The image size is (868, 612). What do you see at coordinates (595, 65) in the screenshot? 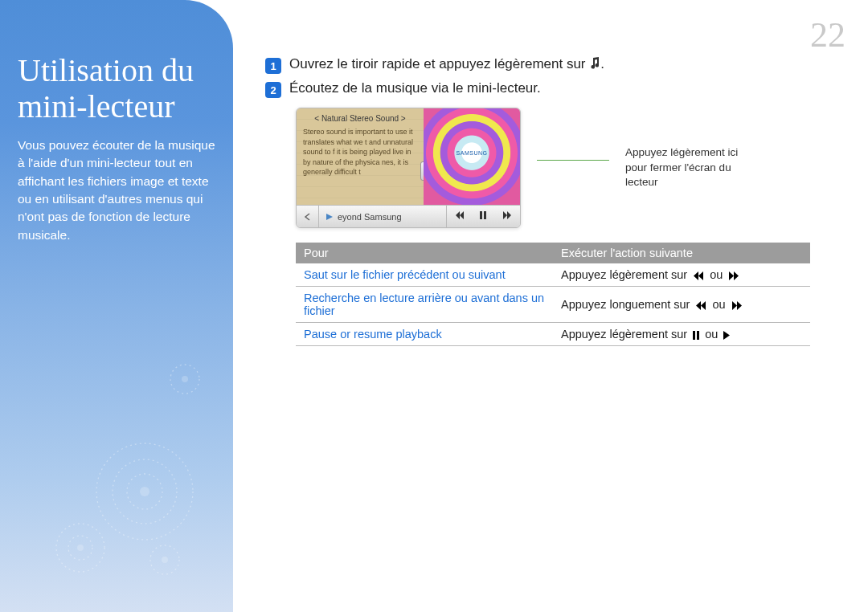
I see `music-note-icon` at bounding box center [595, 65].